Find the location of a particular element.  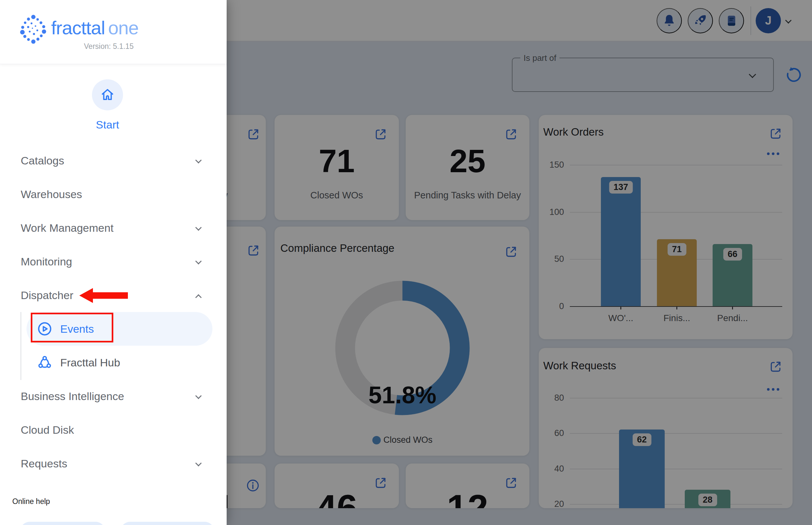

sidebar-item-label: Cloud Disk is located at coordinates (47, 430).